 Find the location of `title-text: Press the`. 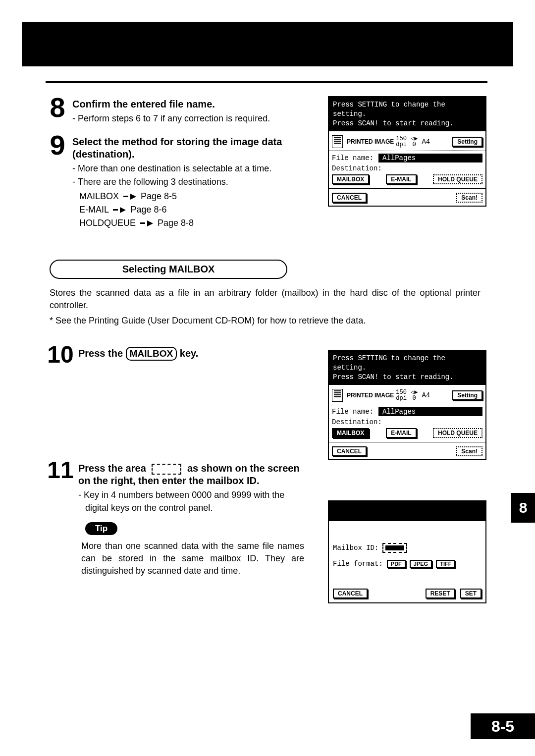

title-text: Press the is located at coordinates (102, 353).